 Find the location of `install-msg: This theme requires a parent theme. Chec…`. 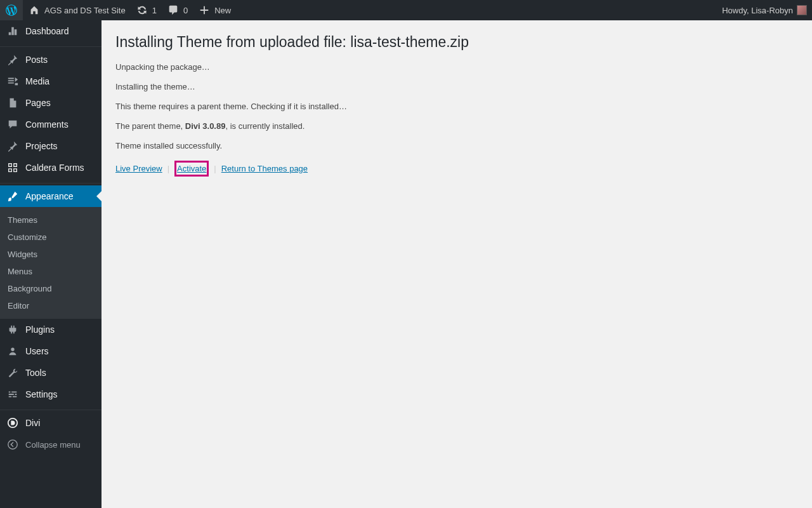

install-msg: This theme requires a parent theme. Chec… is located at coordinates (457, 107).